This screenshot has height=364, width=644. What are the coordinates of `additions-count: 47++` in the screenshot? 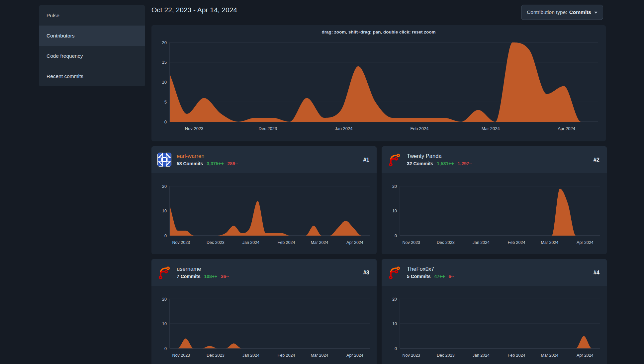 It's located at (439, 276).